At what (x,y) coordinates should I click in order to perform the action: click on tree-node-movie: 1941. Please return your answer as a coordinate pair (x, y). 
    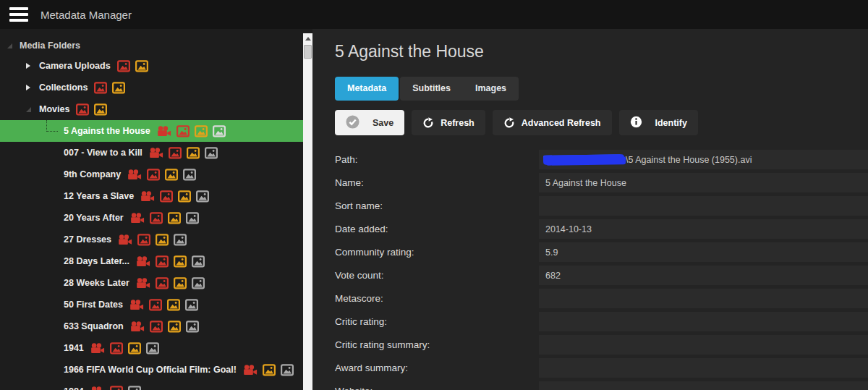
    Looking at the image, I should click on (152, 348).